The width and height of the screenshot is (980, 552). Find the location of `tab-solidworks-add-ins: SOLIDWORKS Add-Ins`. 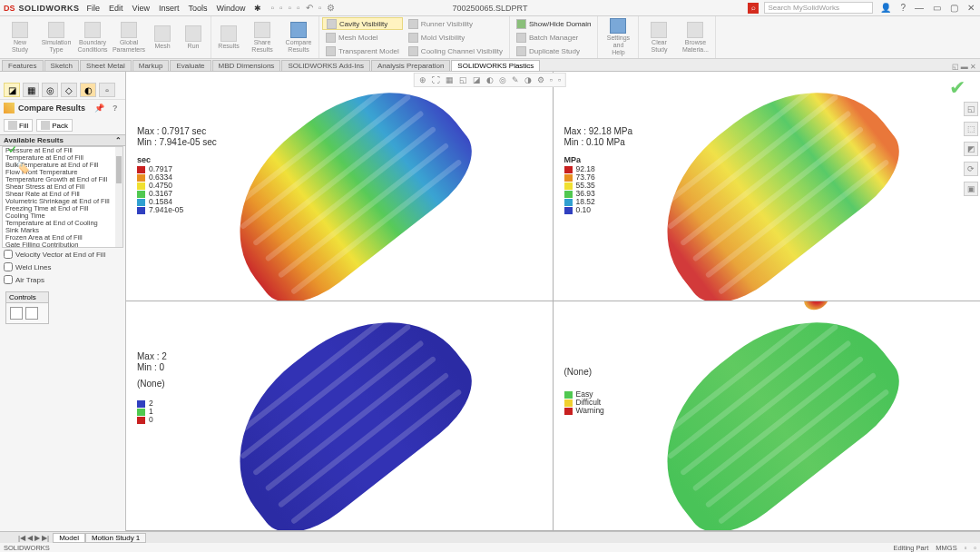

tab-solidworks-add-ins: SOLIDWORKS Add-Ins is located at coordinates (326, 65).